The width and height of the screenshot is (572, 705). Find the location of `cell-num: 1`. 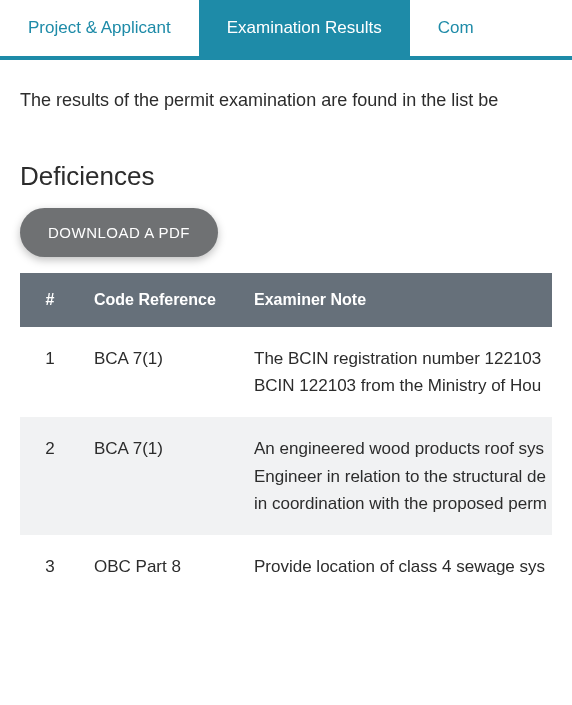

cell-num: 1 is located at coordinates (50, 372).